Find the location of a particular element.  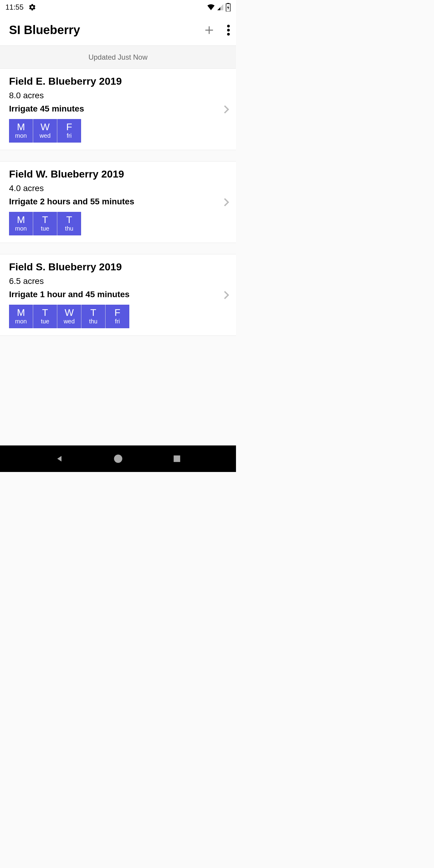

field-card: Field S. Blueberry 20196.5 acresIrrigate… is located at coordinates (118, 295).